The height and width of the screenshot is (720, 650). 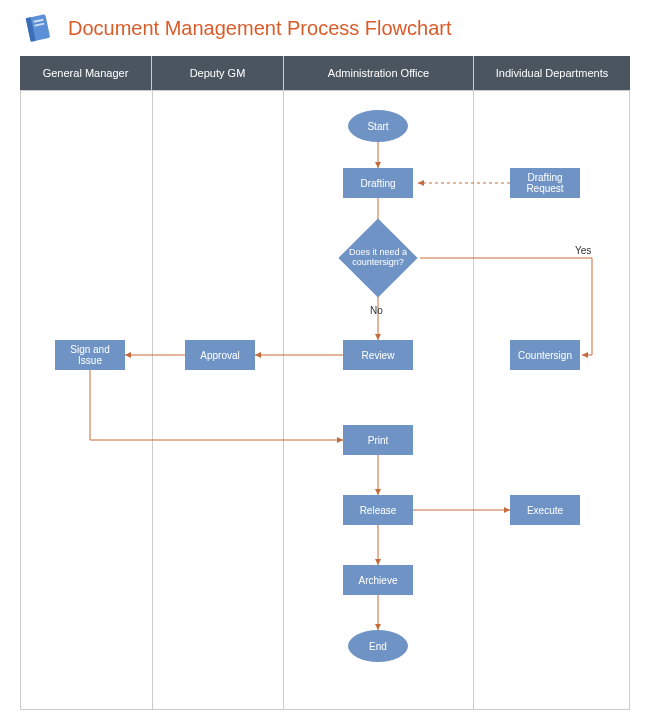 What do you see at coordinates (545, 355) in the screenshot?
I see `countersign-node: Countersign` at bounding box center [545, 355].